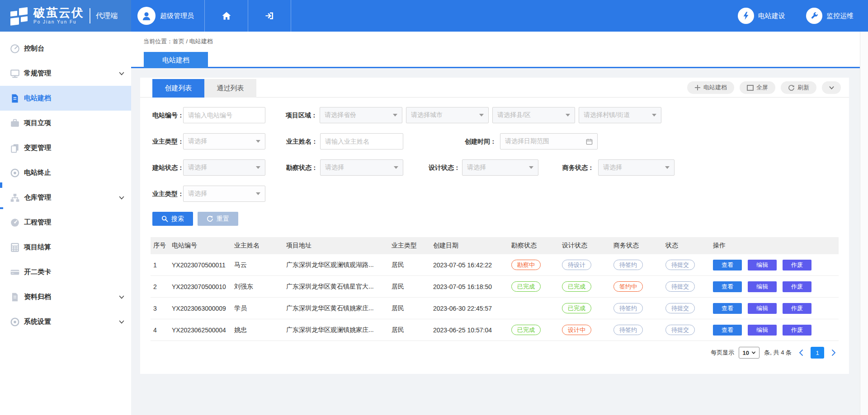 The width and height of the screenshot is (868, 415). Describe the element at coordinates (168, 16) in the screenshot. I see `user-info: 超级管理员` at that location.